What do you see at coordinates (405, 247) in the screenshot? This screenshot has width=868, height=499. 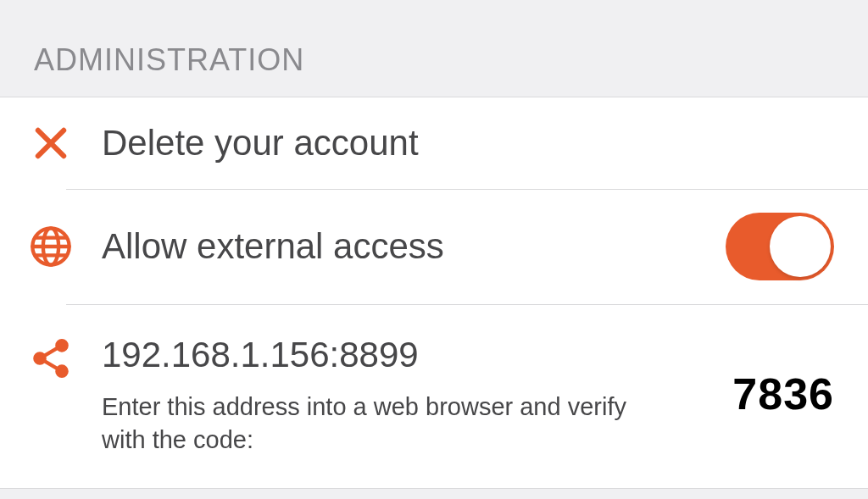 I see `external-access-label: Allow external access` at bounding box center [405, 247].